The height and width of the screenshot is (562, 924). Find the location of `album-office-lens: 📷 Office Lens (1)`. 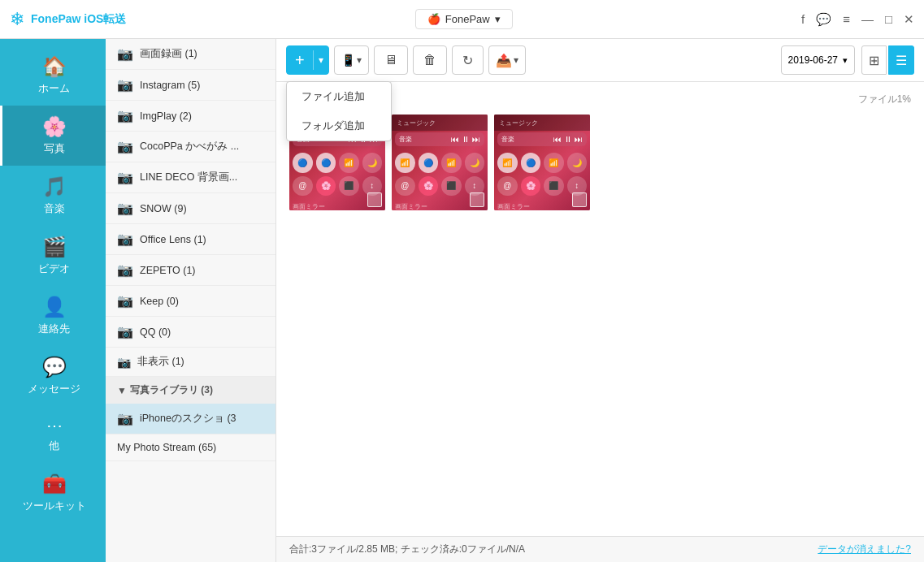

album-office-lens: 📷 Office Lens (1) is located at coordinates (190, 240).